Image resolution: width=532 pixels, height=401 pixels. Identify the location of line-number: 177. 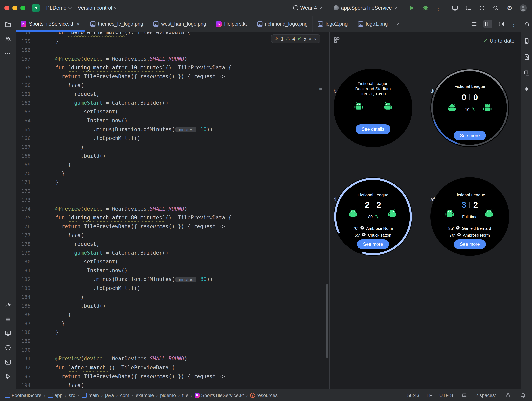
(23, 235).